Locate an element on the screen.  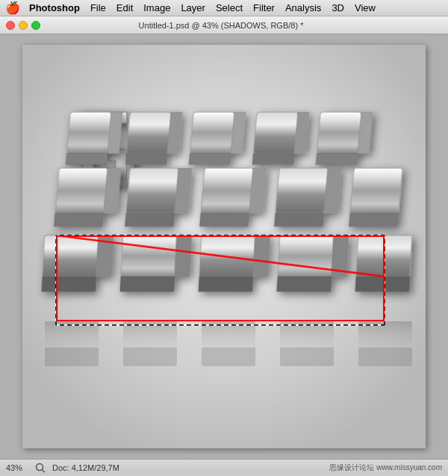
title-bar: Untitled-1.psd @ 43% (SHADOWS, RGB/8) * is located at coordinates (224, 25).